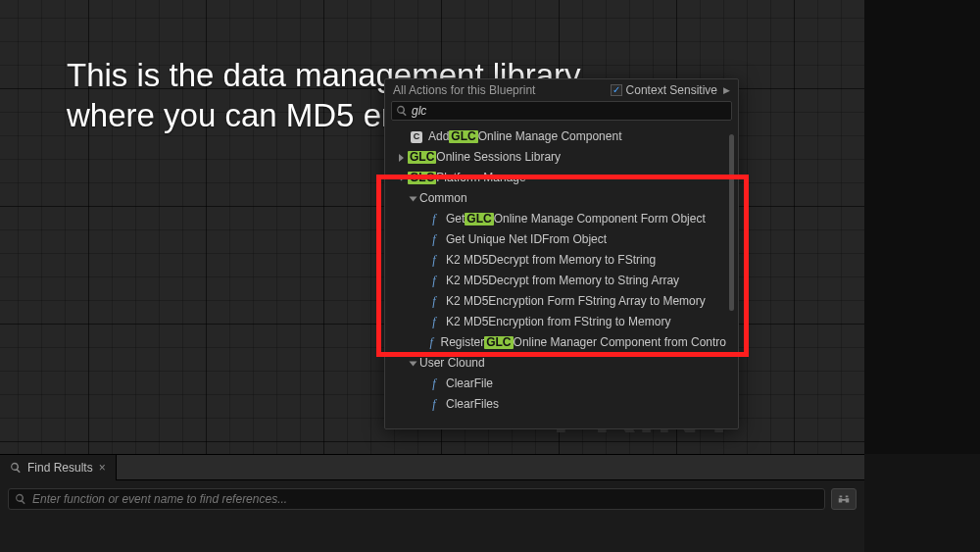  I want to click on category-label: Platform Manage, so click(480, 178).